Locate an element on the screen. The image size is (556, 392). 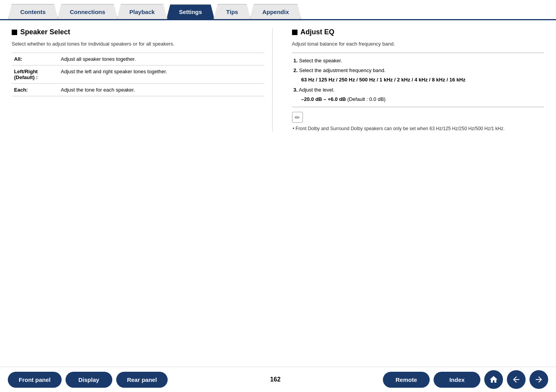
home-button is located at coordinates (494, 380).